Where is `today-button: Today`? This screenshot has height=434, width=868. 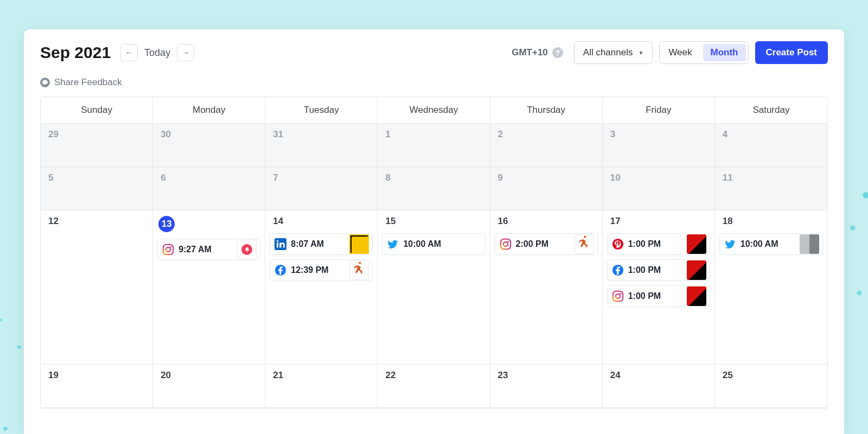 today-button: Today is located at coordinates (157, 53).